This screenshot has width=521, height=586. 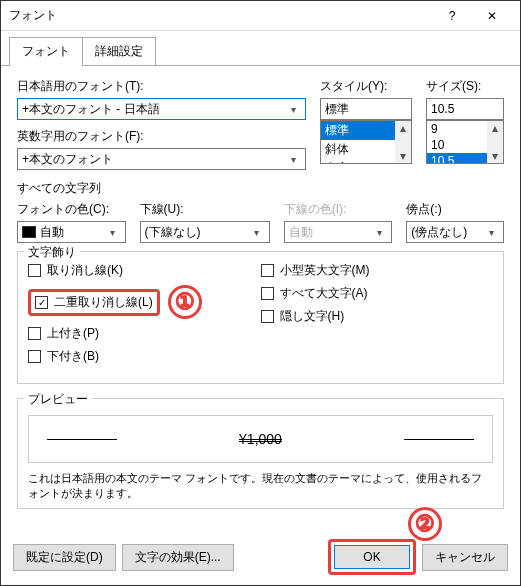 I want to click on dialog-title: フォント, so click(x=220, y=16).